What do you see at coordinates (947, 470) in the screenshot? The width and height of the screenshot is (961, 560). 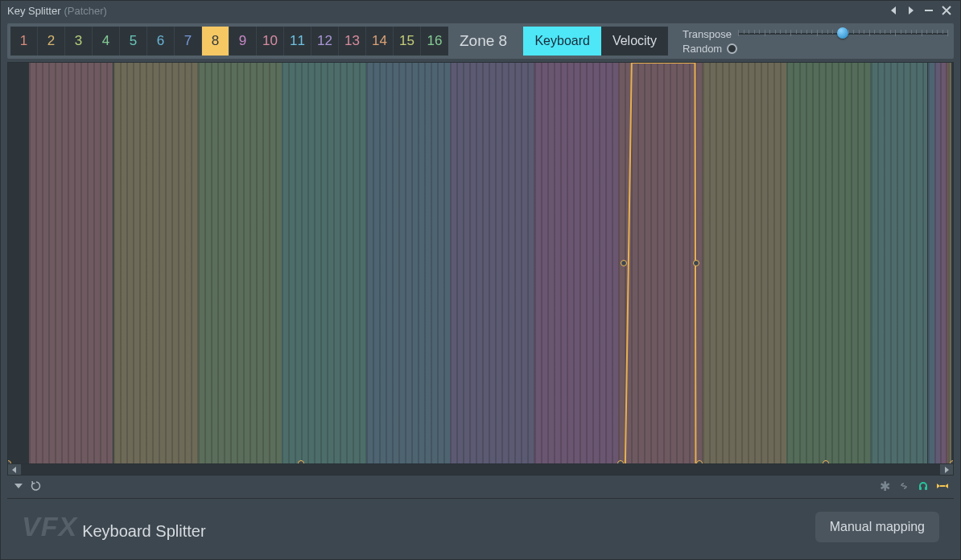 I see `scroll-right-icon` at bounding box center [947, 470].